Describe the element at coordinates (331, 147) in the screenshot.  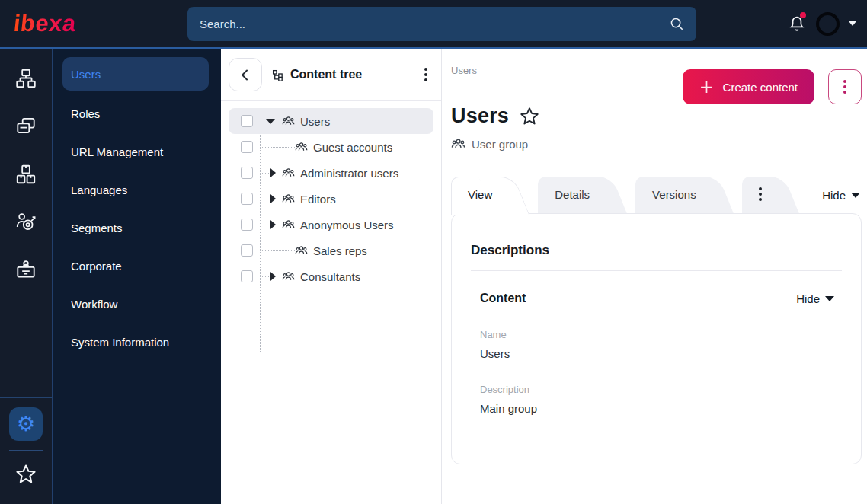
I see `tree-item-guest-accounts: Guest accounts` at that location.